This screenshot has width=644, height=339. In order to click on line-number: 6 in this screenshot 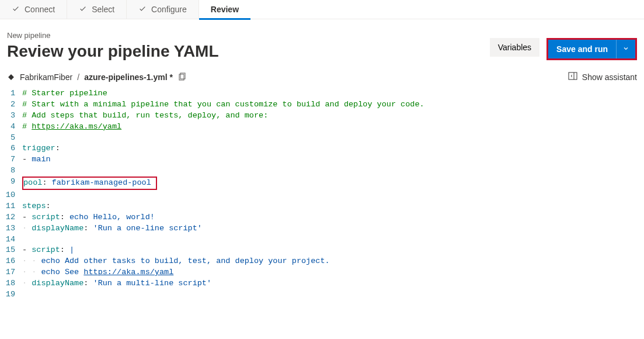, I will do `click(11, 148)`.